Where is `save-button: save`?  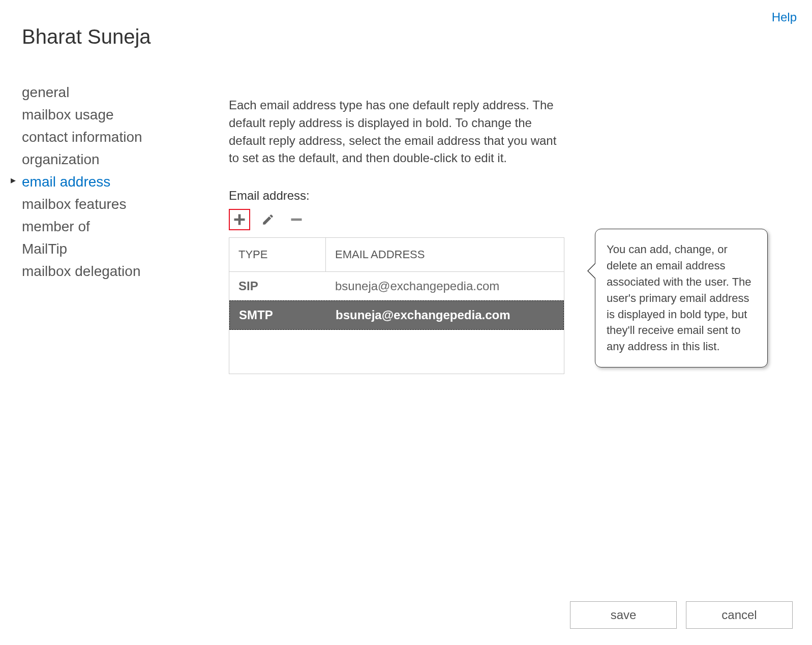
save-button: save is located at coordinates (623, 615).